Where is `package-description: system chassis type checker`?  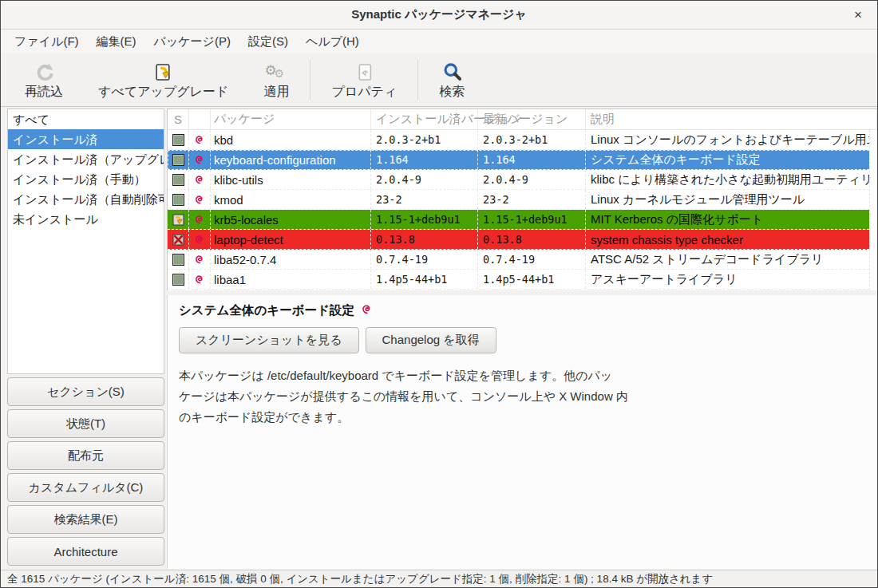 package-description: system chassis type checker is located at coordinates (731, 239).